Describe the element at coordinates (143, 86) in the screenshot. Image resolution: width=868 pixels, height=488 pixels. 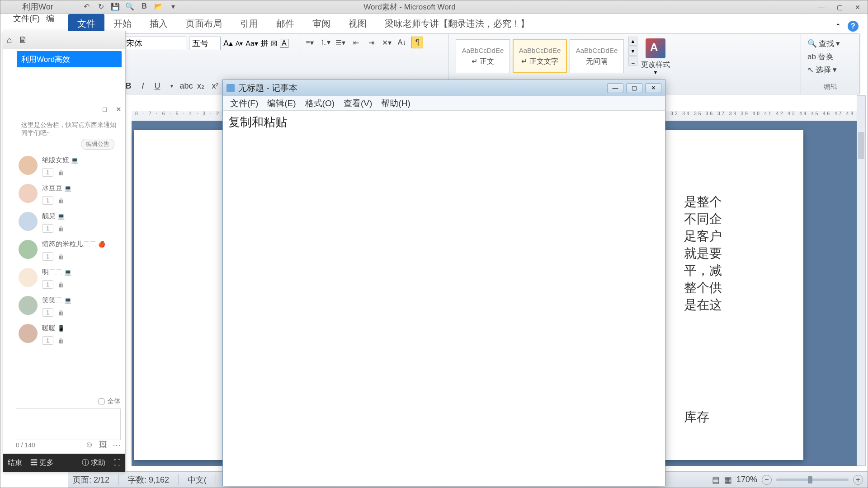
I see `italic-button: I` at that location.